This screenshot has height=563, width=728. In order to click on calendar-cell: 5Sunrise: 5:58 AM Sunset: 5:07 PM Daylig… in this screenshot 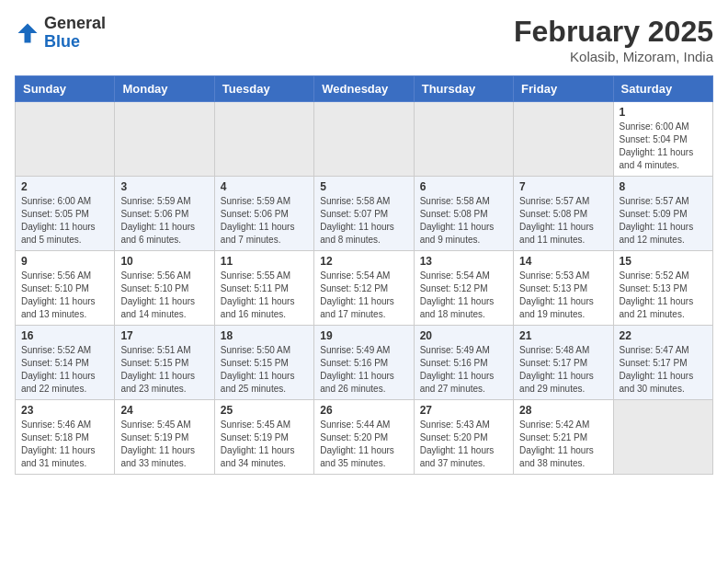, I will do `click(364, 213)`.